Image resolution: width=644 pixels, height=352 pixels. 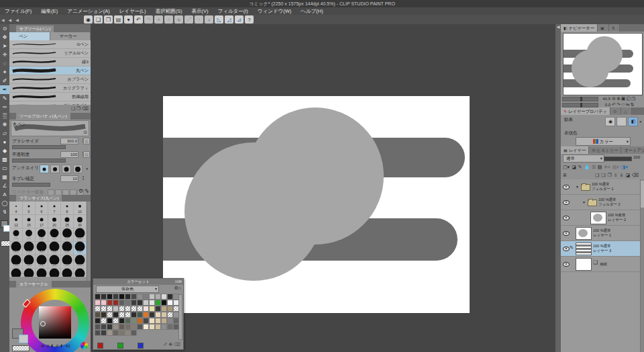 What do you see at coordinates (42, 222) in the screenshot?
I see `brush-size-cell: 17` at bounding box center [42, 222].